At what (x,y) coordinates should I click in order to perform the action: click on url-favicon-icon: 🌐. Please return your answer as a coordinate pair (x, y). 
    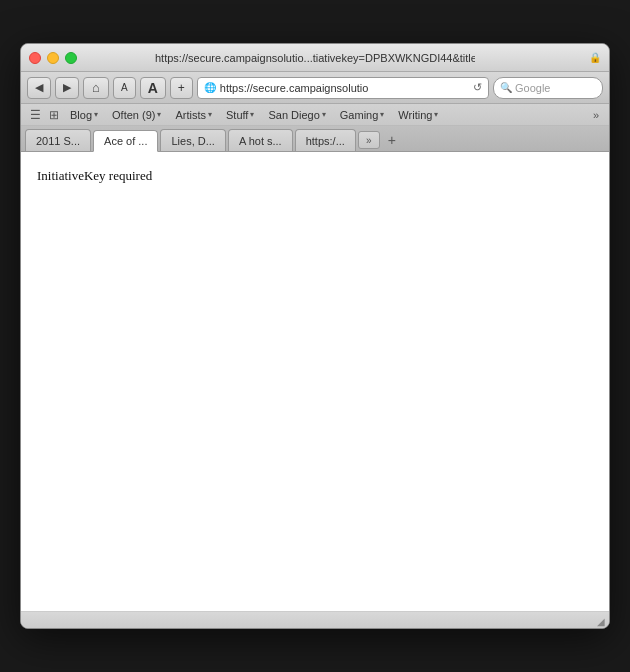
    Looking at the image, I should click on (210, 88).